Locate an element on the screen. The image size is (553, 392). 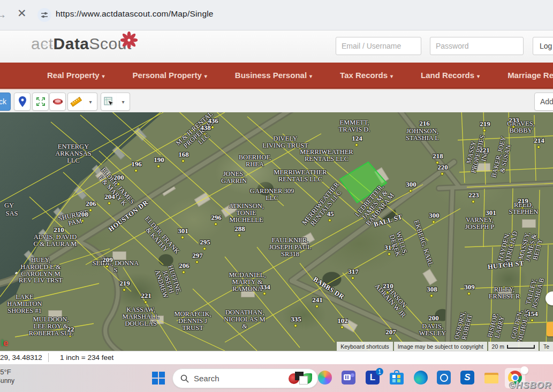
login-button: Log in is located at coordinates (543, 46).